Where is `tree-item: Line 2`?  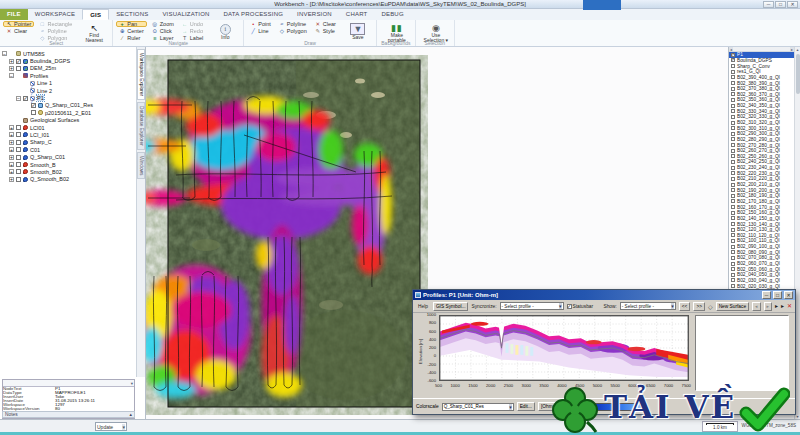 tree-item: Line 2 is located at coordinates (68, 90).